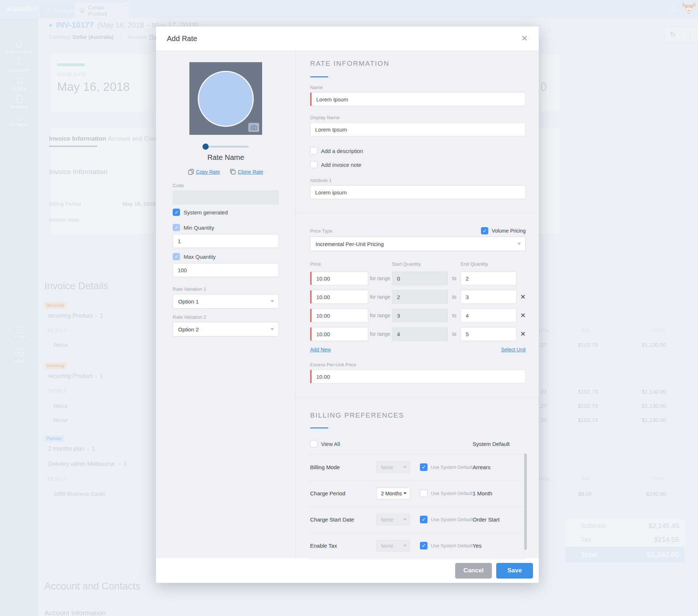 The image size is (698, 616). Describe the element at coordinates (499, 467) in the screenshot. I see `system-default-value: Arrears` at that location.